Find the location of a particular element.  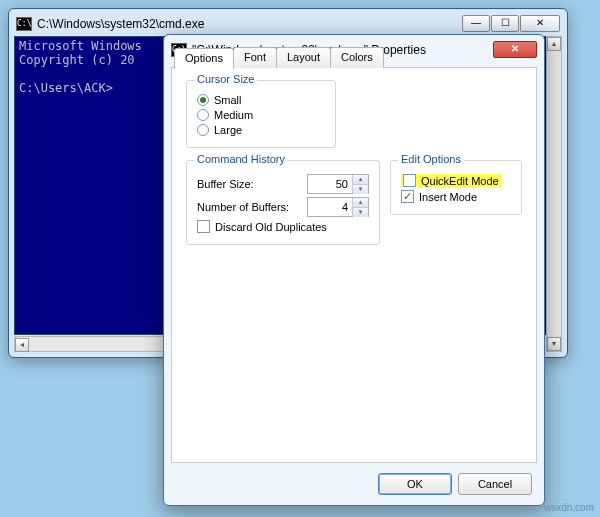

discard-duplicates-row: Discard Old Duplicates is located at coordinates (283, 226).